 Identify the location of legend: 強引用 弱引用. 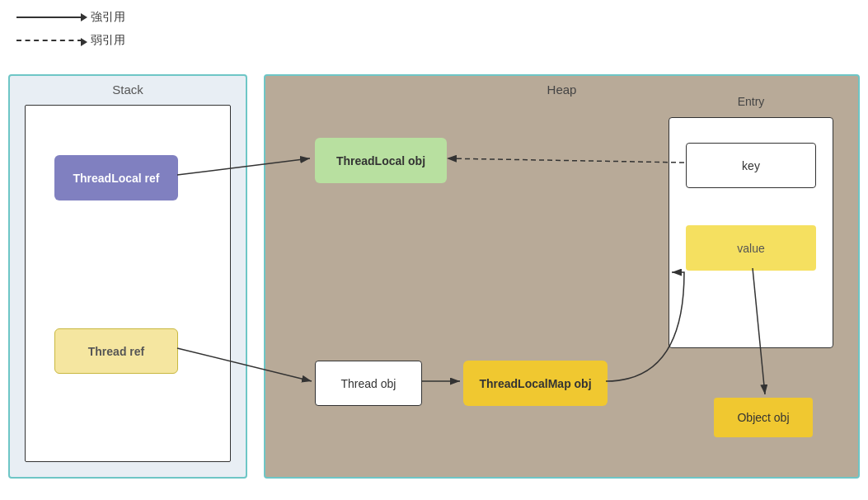
(71, 29).